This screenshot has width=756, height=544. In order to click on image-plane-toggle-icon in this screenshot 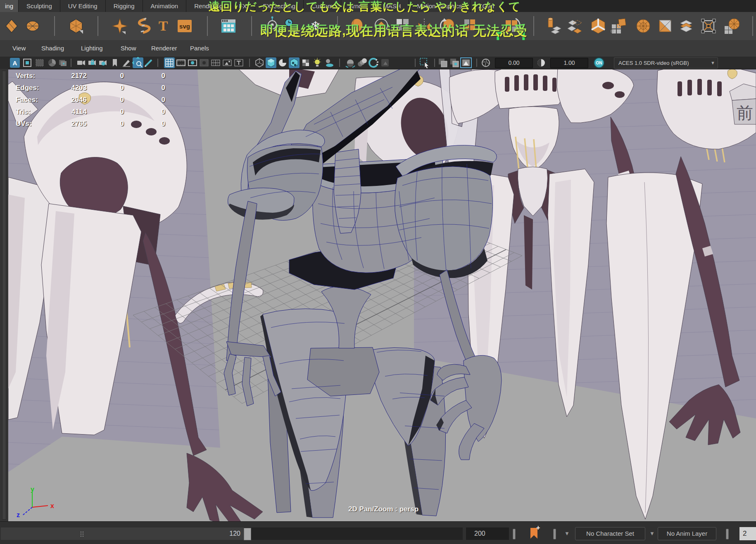, I will do `click(466, 63)`.